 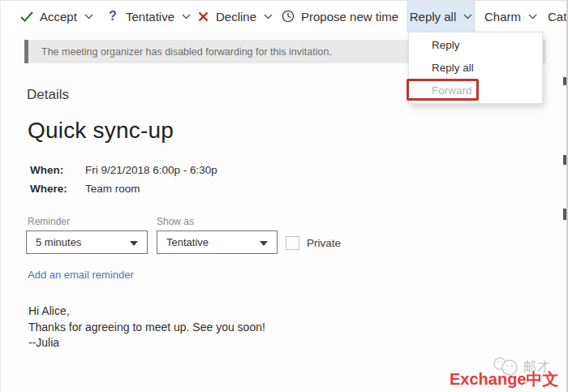 I want to click on decline-button: Decline, so click(x=235, y=16).